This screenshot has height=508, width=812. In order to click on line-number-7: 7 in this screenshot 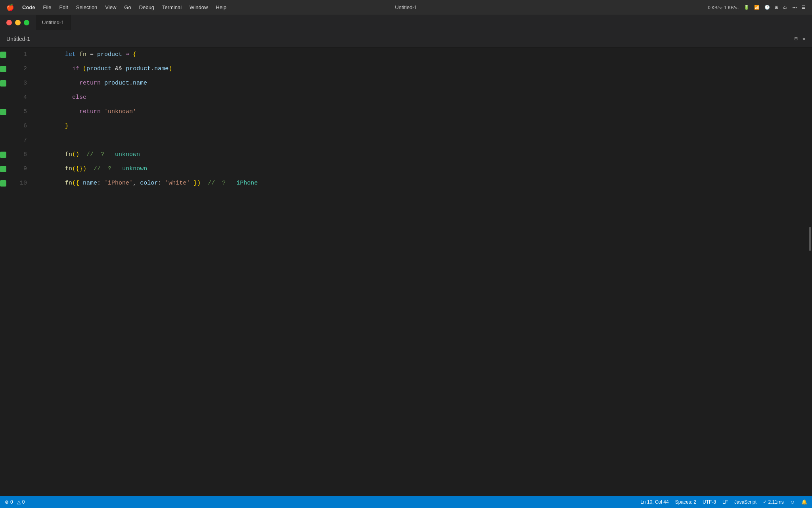, I will do `click(23, 140)`.